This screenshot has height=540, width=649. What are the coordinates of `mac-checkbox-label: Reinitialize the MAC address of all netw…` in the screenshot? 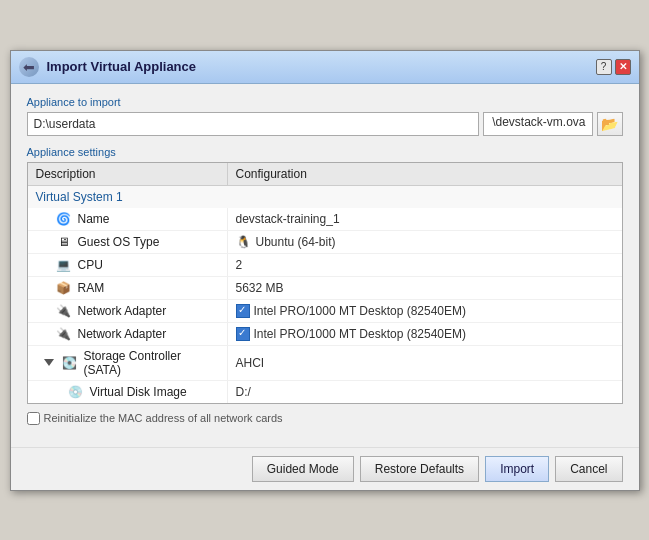 It's located at (164, 418).